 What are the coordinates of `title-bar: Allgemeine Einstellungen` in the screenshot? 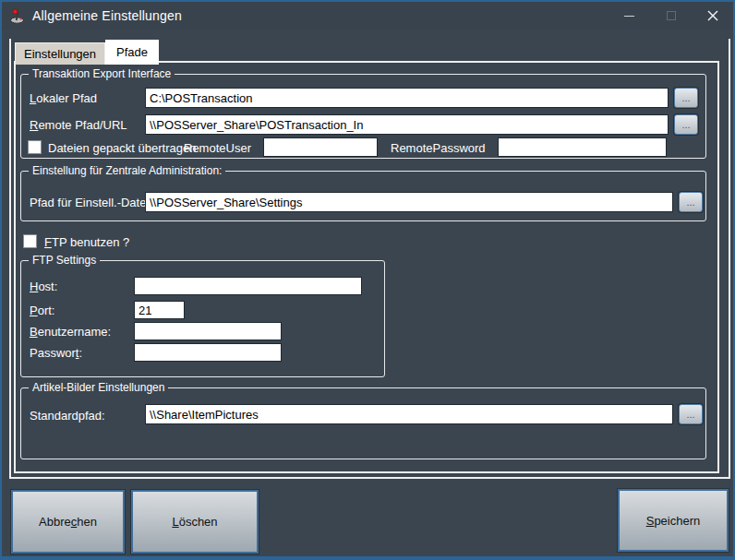 It's located at (368, 16).